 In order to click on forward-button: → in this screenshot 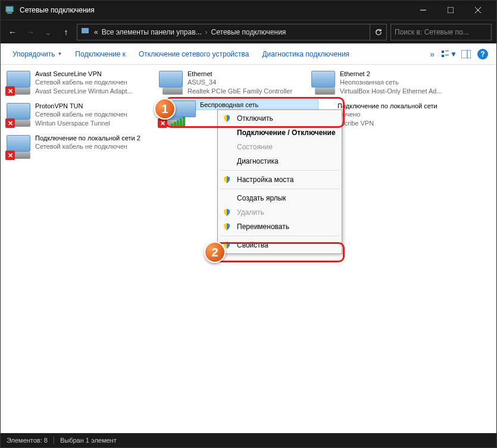, I will do `click(30, 32)`.